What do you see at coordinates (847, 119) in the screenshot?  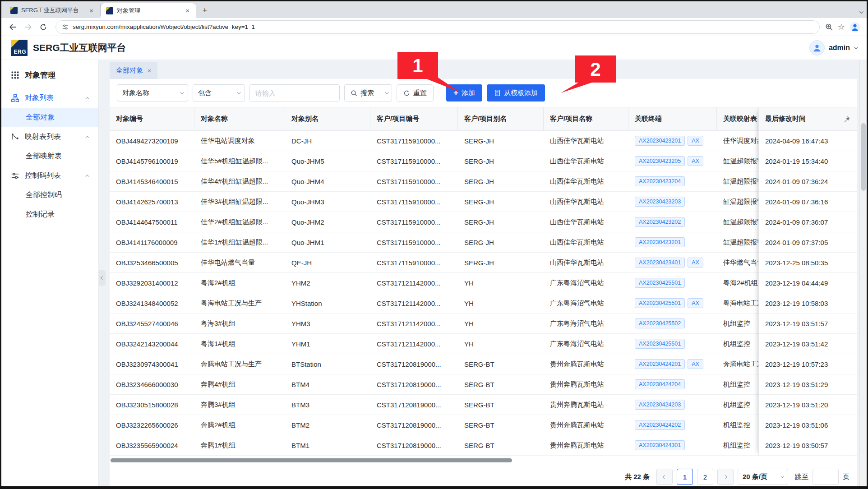 I see `pin-icon` at bounding box center [847, 119].